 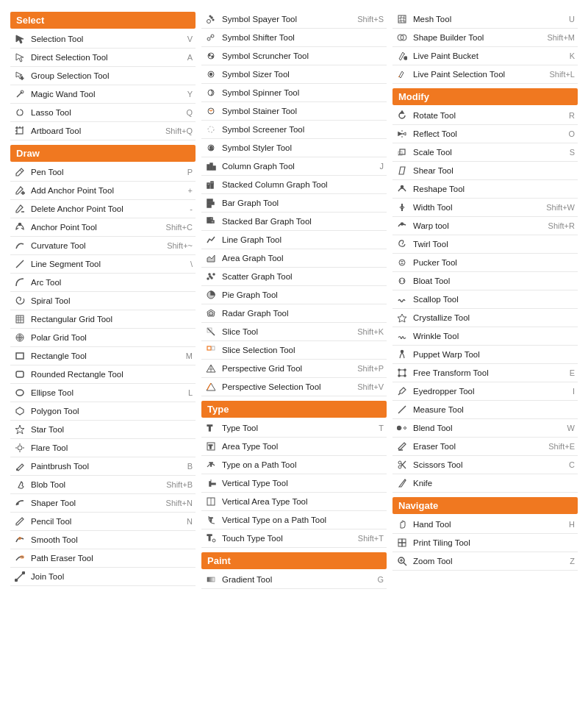 I want to click on tool-shortcut: \, so click(x=191, y=264).